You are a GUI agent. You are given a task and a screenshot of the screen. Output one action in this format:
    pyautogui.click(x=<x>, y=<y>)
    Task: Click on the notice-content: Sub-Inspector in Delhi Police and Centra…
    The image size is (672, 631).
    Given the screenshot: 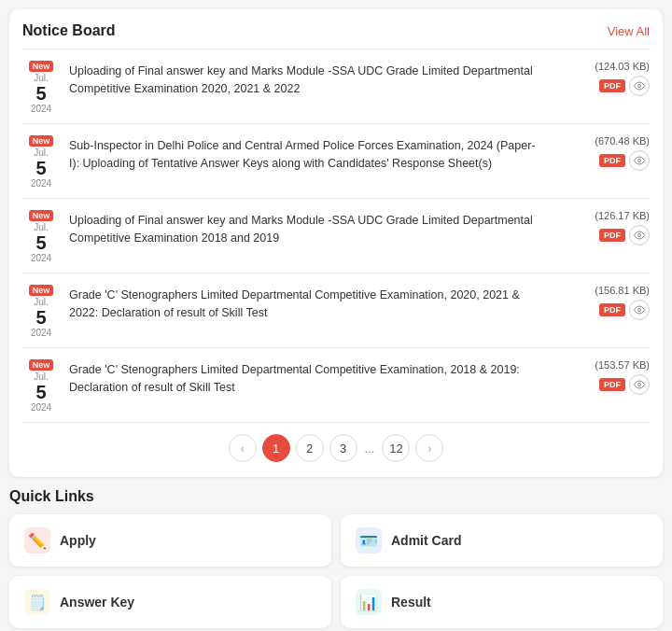 What is the action you would take?
    pyautogui.click(x=303, y=153)
    